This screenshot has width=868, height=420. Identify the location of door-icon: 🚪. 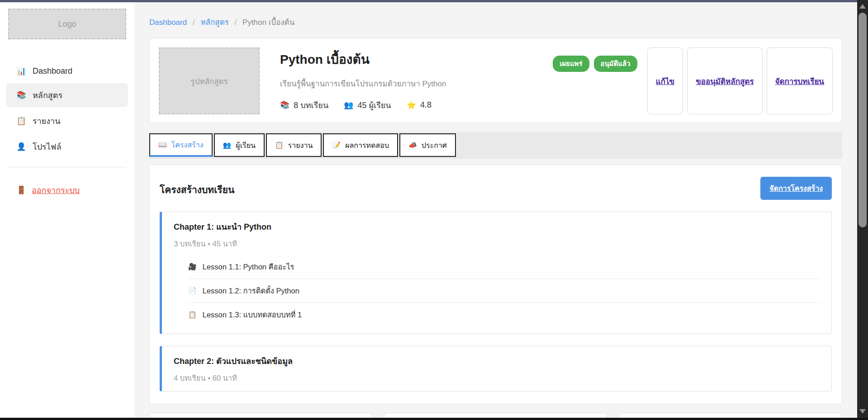
(21, 190).